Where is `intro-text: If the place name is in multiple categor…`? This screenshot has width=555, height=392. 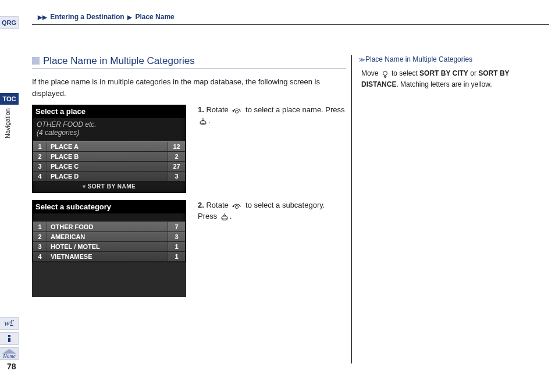
intro-text: If the place name is in multiple categor… is located at coordinates (189, 87).